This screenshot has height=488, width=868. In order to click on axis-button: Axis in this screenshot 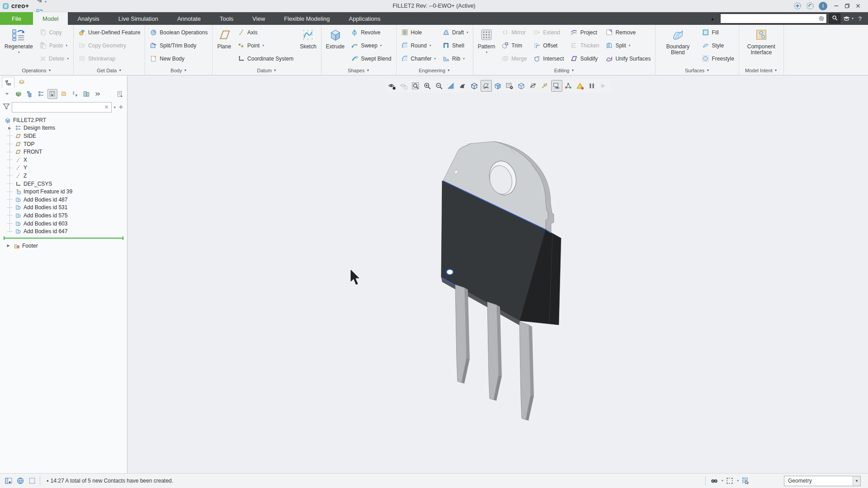, I will do `click(265, 33)`.